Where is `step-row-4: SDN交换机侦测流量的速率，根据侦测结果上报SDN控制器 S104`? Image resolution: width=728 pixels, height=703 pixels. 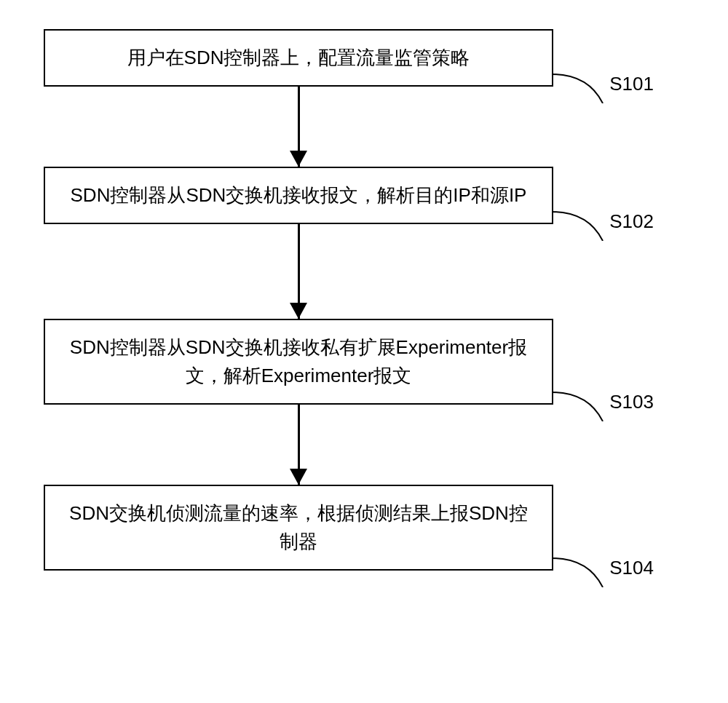 step-row-4: SDN交换机侦测流量的速率，根据侦测结果上报SDN控制器 S104 is located at coordinates (364, 528).